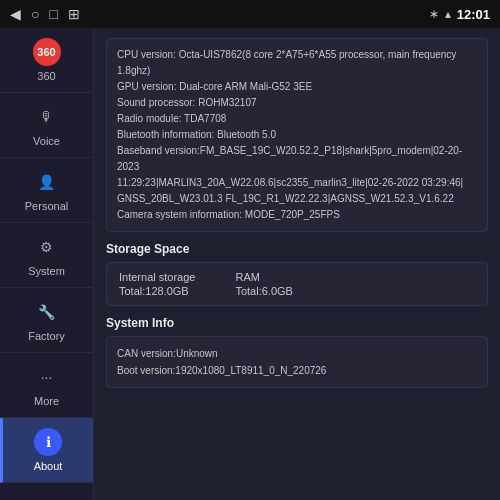 This screenshot has width=500, height=500. What do you see at coordinates (46, 271) in the screenshot?
I see `sidebar-label-system: System` at bounding box center [46, 271].